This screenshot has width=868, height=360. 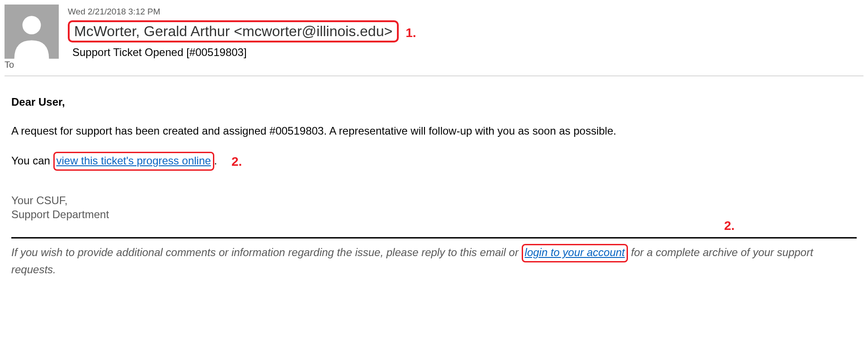 What do you see at coordinates (216, 161) in the screenshot?
I see `para2-post-text: .` at bounding box center [216, 161].